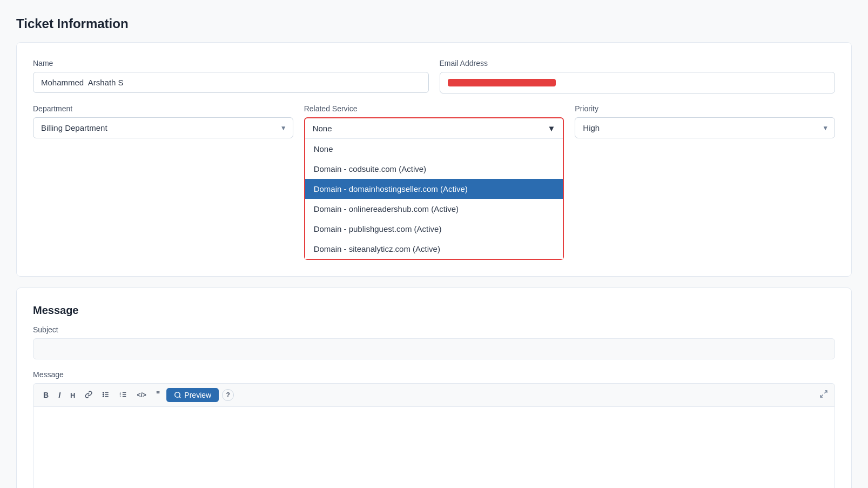  I want to click on dropdown-item-publishguest: Domain - publishguest.com (Active), so click(434, 229).